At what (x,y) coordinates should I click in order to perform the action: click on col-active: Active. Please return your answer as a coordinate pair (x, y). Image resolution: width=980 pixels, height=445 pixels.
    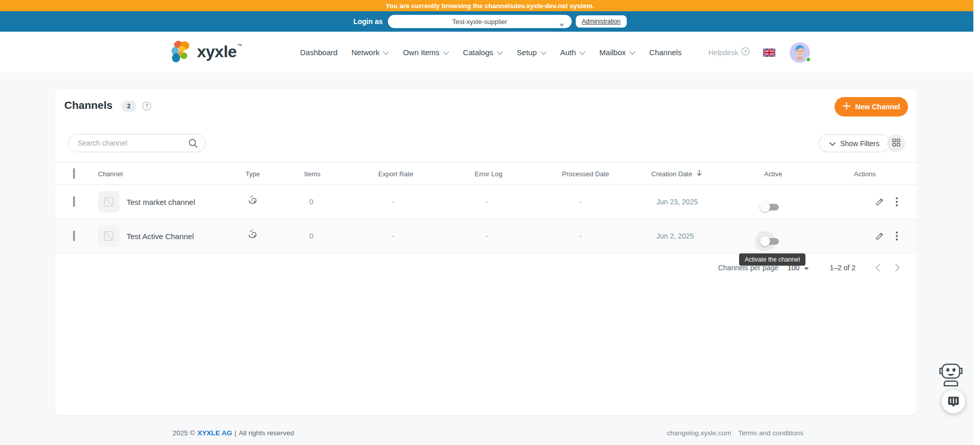
    Looking at the image, I should click on (773, 174).